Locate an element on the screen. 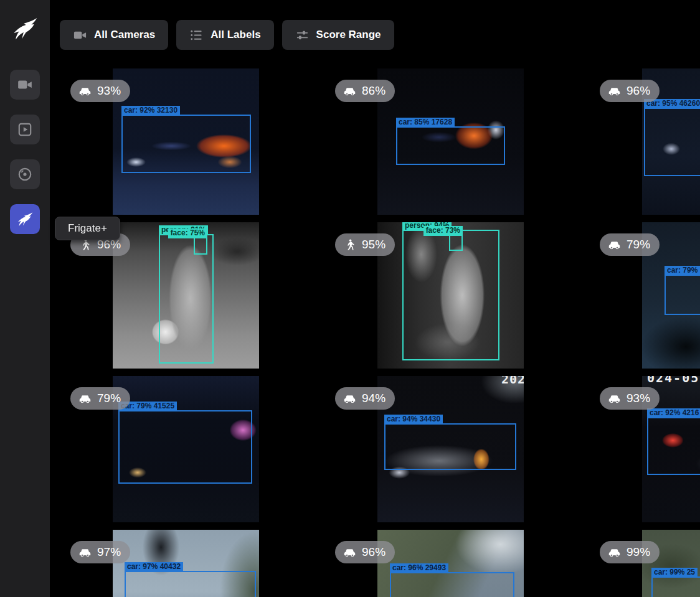 The image size is (700, 597). detection-tile: 96% person: 91% face: 75% is located at coordinates (192, 299).